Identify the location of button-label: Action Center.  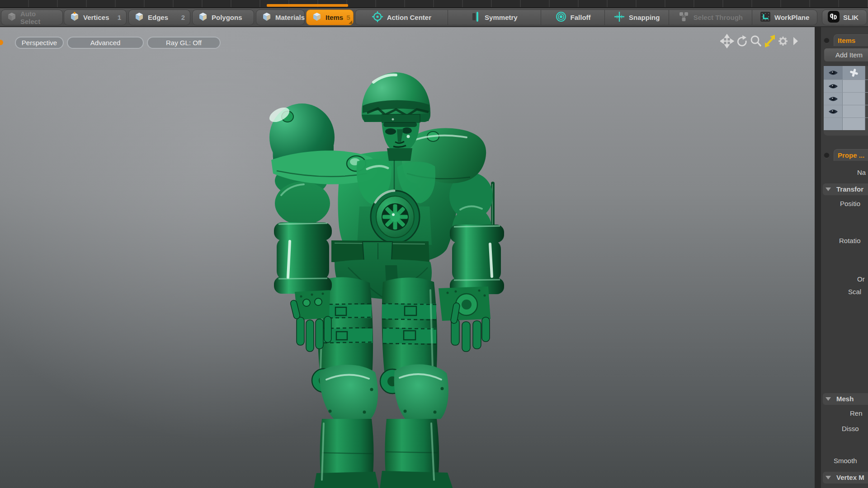
(409, 17).